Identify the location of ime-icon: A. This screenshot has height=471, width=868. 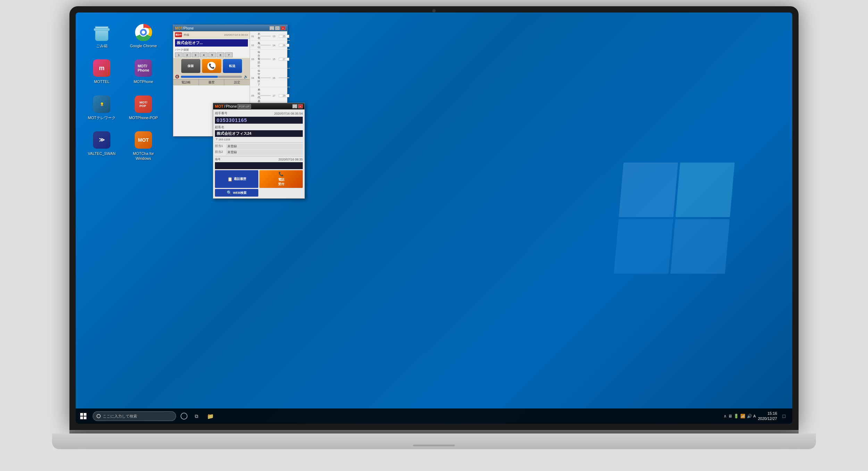
(755, 416).